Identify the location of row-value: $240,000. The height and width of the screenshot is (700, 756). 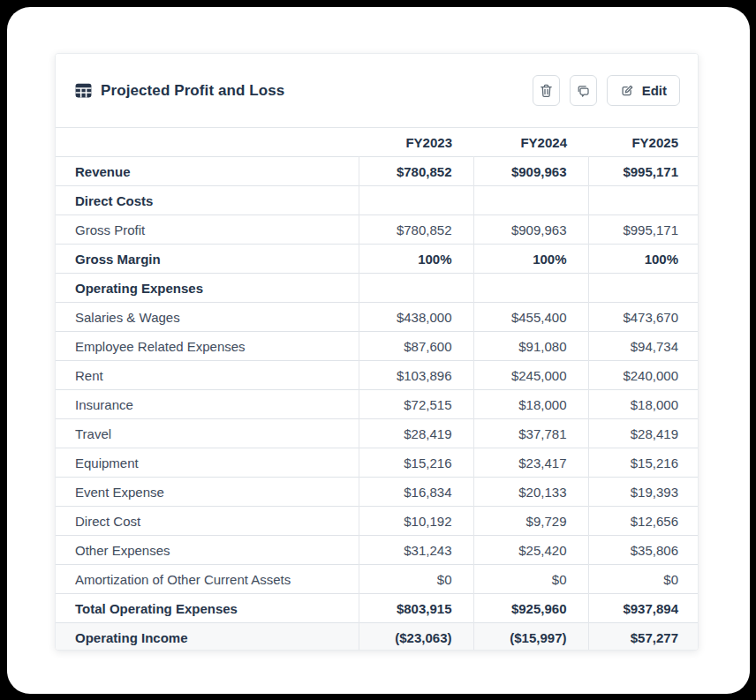
(643, 376).